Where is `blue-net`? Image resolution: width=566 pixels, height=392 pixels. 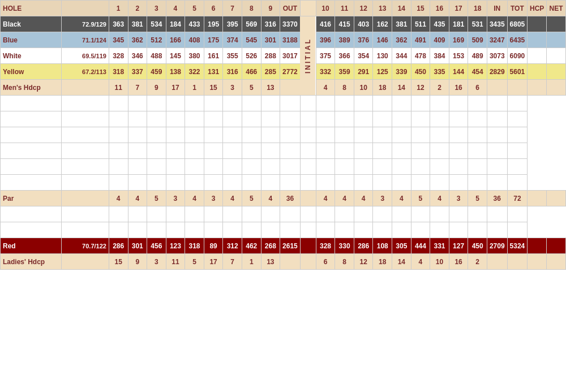
blue-net is located at coordinates (556, 40).